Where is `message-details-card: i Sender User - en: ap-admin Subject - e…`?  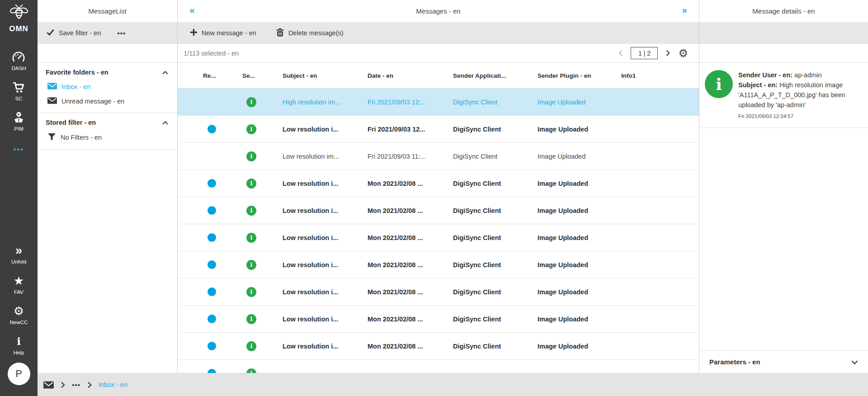 message-details-card: i Sender User - en: ap-admin Subject - e… is located at coordinates (784, 95).